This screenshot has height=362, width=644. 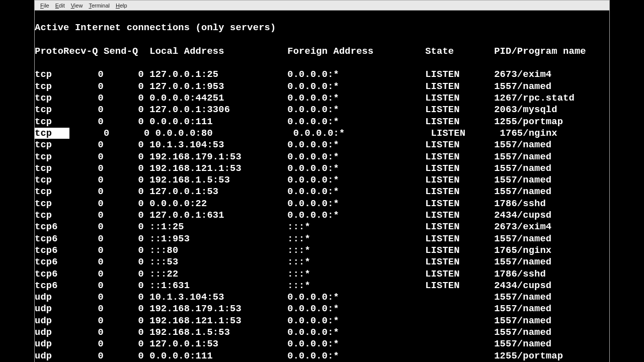 I want to click on connection-row: tcp 0 0 192.168.179.1:53 0.0.0.0:* LISTE…, so click(x=322, y=157).